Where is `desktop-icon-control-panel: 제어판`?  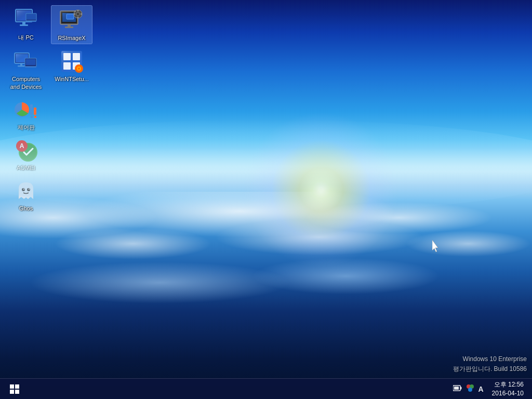
desktop-icon-control-panel: 제어판 is located at coordinates (26, 114).